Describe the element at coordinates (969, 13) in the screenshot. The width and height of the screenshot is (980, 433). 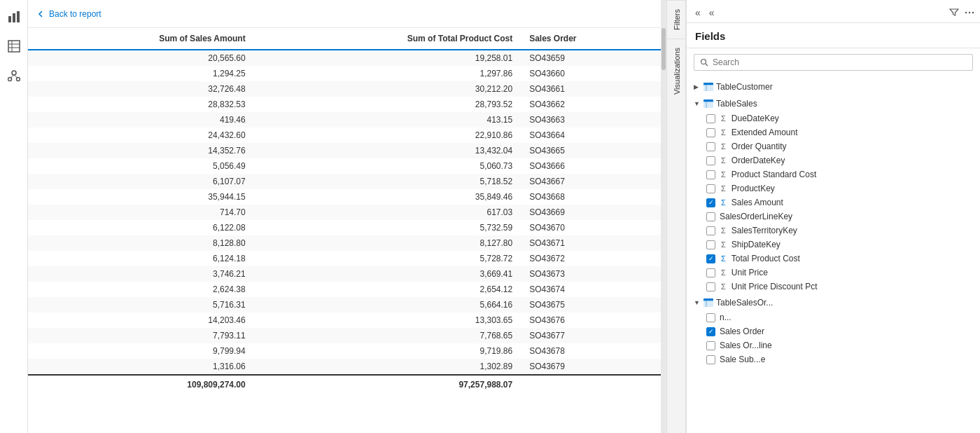
I see `more-options-icon` at that location.